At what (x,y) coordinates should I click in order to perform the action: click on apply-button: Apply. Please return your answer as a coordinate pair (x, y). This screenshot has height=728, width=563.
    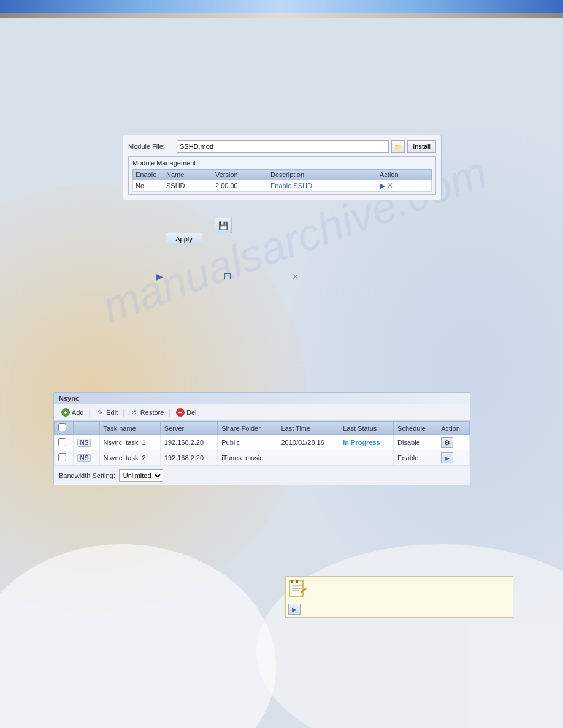
    Looking at the image, I should click on (184, 239).